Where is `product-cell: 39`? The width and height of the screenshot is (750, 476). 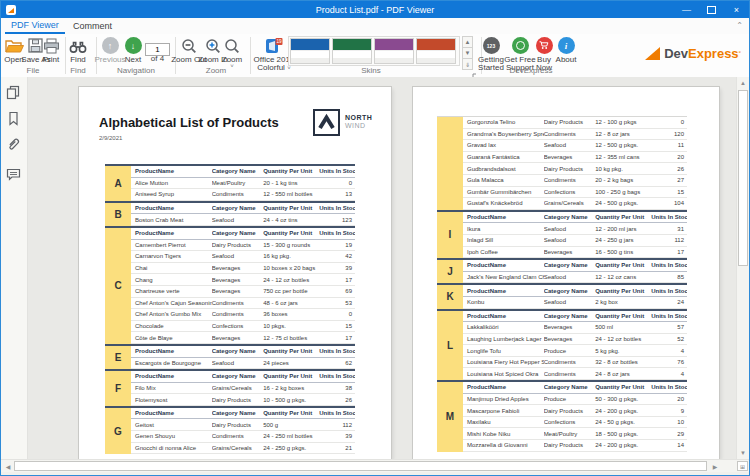
product-cell: 39 is located at coordinates (337, 436).